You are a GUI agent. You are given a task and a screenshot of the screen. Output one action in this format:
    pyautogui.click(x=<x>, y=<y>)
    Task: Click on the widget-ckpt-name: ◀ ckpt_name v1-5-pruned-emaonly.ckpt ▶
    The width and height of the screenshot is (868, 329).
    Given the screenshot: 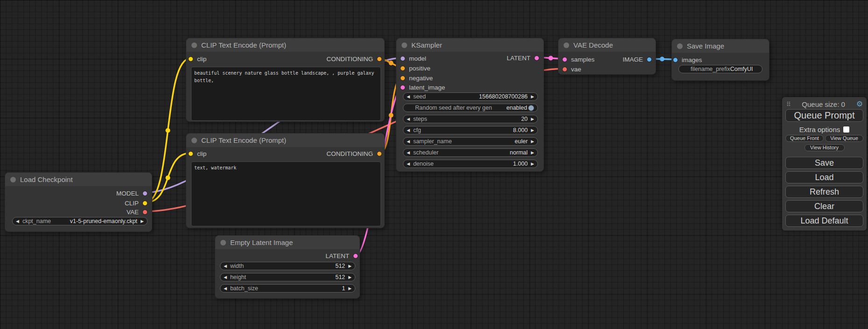 What is the action you would take?
    pyautogui.click(x=80, y=221)
    